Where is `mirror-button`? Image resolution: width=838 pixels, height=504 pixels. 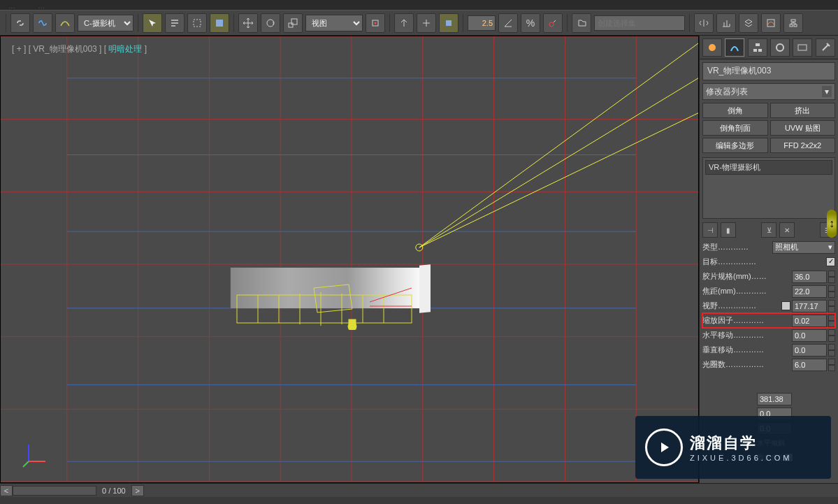
mirror-button is located at coordinates (704, 23).